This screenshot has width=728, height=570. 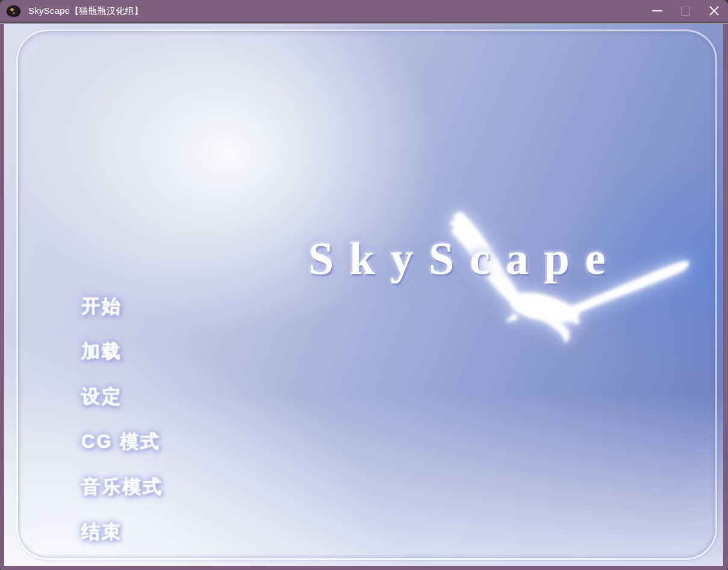 What do you see at coordinates (465, 259) in the screenshot?
I see `game-logo: SkyScape` at bounding box center [465, 259].